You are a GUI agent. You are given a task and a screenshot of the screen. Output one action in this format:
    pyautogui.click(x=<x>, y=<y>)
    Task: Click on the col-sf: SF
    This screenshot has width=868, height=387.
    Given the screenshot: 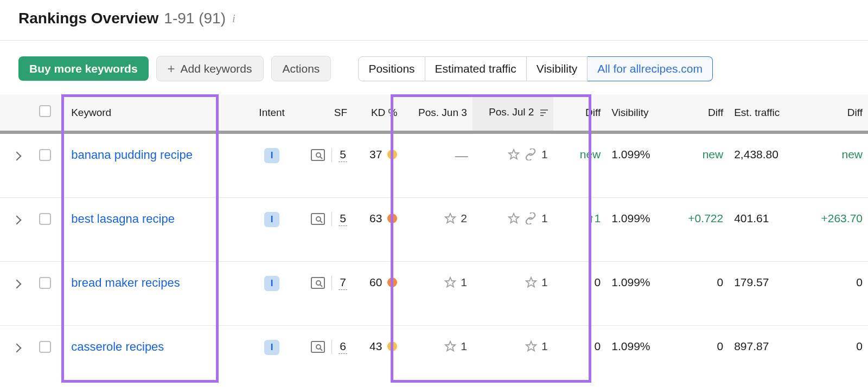 What is the action you would take?
    pyautogui.click(x=324, y=113)
    